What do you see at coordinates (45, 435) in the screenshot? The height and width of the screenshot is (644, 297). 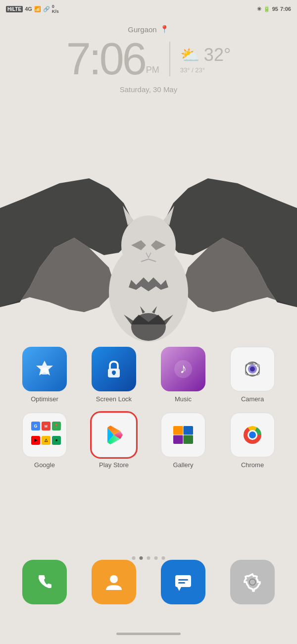 I see `google-folder-grid: G M 📍 ▶ △ ■` at bounding box center [45, 435].